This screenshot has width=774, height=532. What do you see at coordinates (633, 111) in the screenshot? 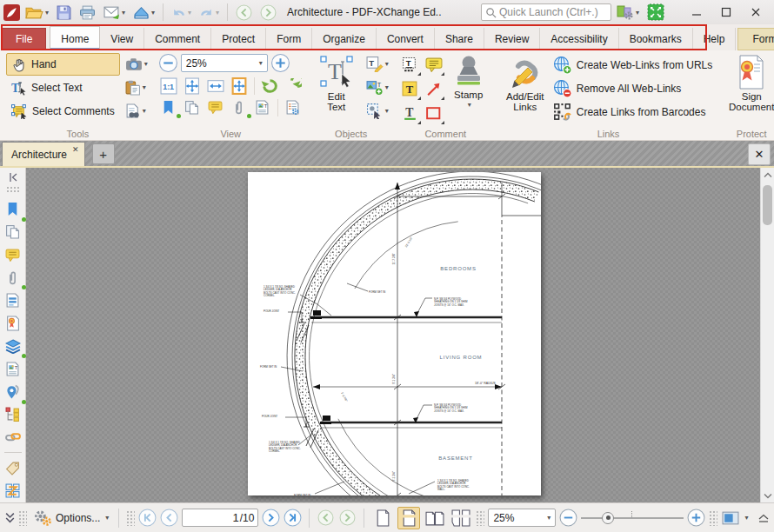
I see `links-from-barcodes-button: Create Links from Barcodes` at bounding box center [633, 111].